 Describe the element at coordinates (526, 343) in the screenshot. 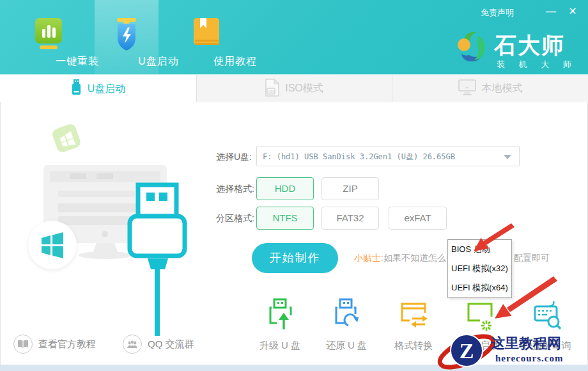

I see `watermark-title: 这里教程网` at that location.